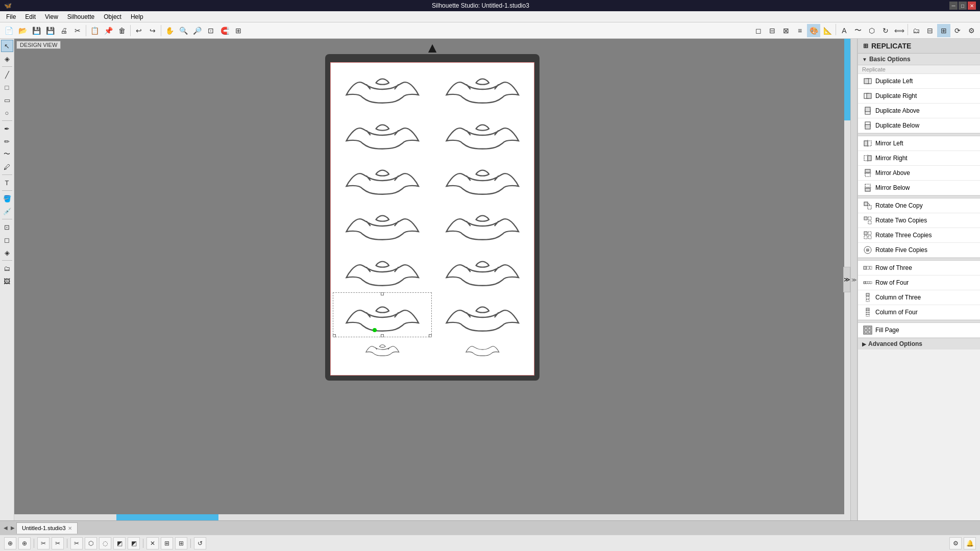 This screenshot has height=551, width=980. I want to click on fill-tool: 🪣, so click(7, 198).